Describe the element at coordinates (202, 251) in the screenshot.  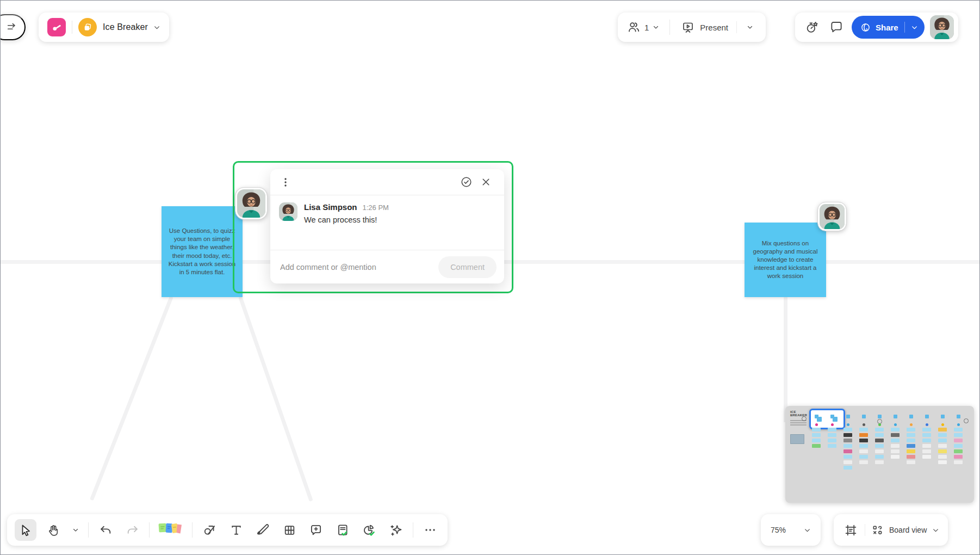
I see `sticky-note-left: Use Questions, to quizz your team on sim…` at that location.